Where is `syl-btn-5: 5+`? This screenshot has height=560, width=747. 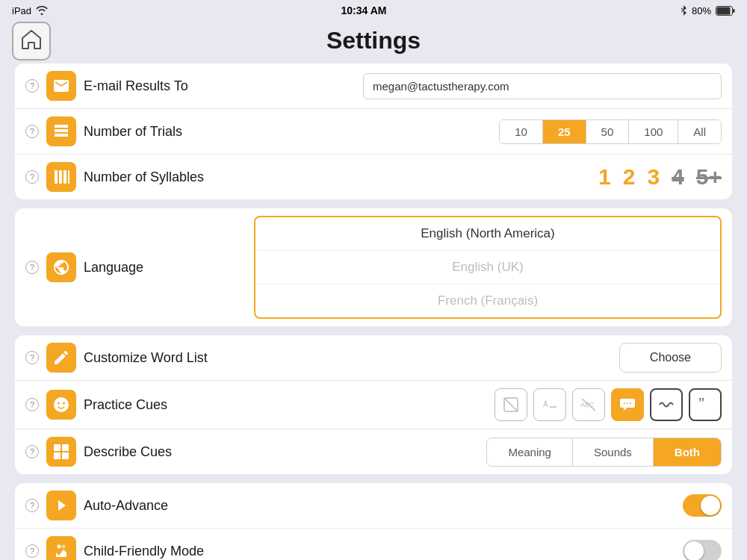 syl-btn-5: 5+ is located at coordinates (709, 177).